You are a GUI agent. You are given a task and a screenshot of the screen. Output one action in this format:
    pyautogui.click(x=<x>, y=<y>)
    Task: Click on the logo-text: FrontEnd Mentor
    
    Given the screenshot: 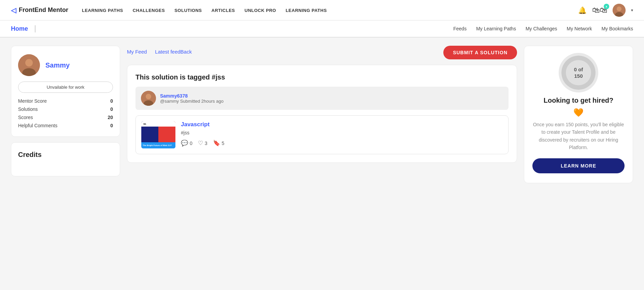 What is the action you would take?
    pyautogui.click(x=44, y=10)
    